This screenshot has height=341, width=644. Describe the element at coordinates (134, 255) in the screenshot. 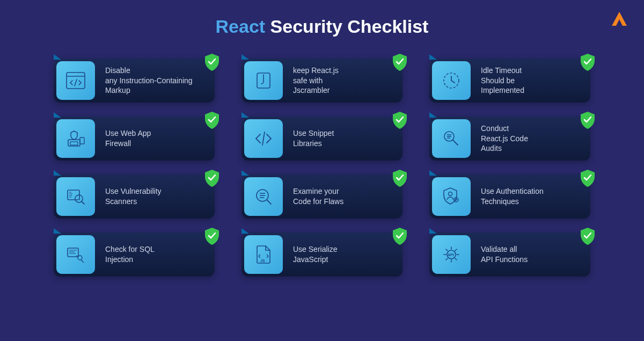

I see `checklist-card: Check for SQLInjection` at that location.